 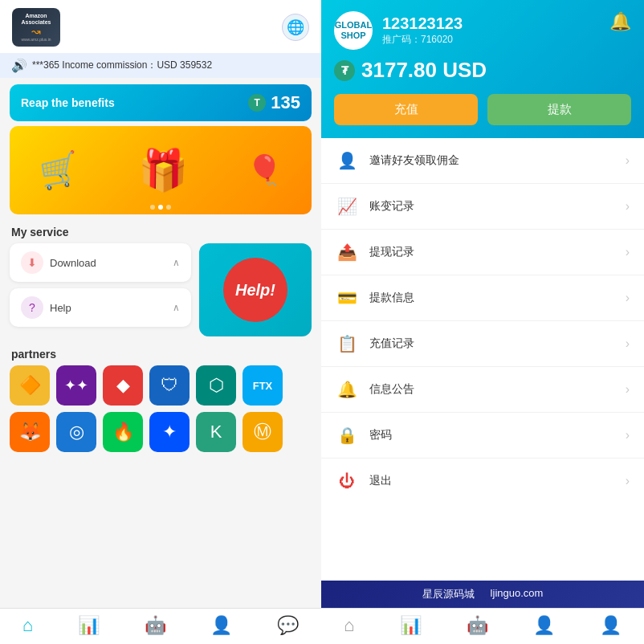 I want to click on left-nav-message: 💬, so click(x=287, y=626).